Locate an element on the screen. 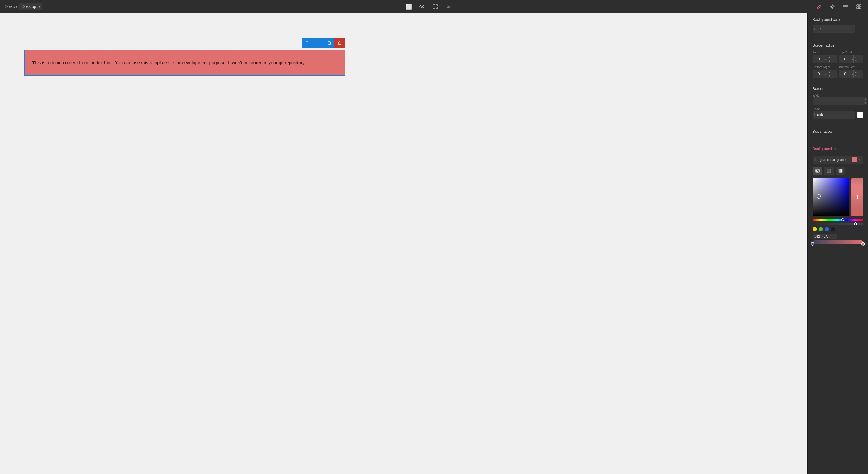 The height and width of the screenshot is (474, 868). demo-text: This is a demo content from _index.html.… is located at coordinates (168, 63).